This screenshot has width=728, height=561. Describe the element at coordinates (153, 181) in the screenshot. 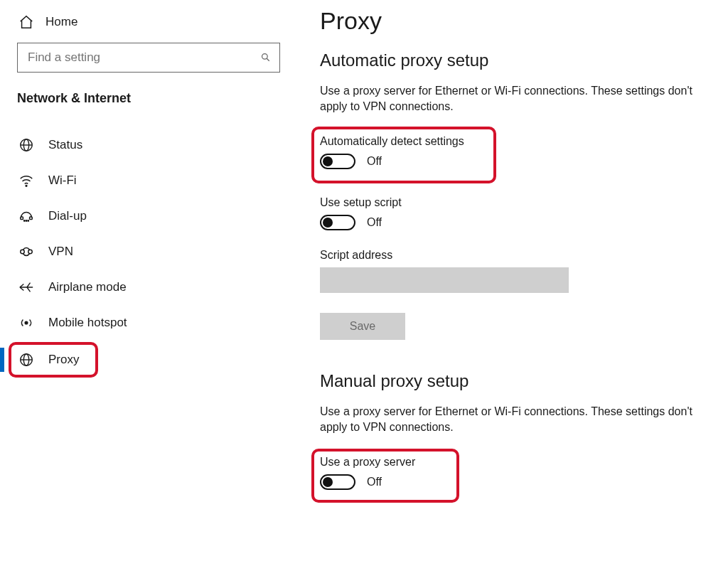

I see `sidebar-item-wifi: Wi-Fi` at that location.